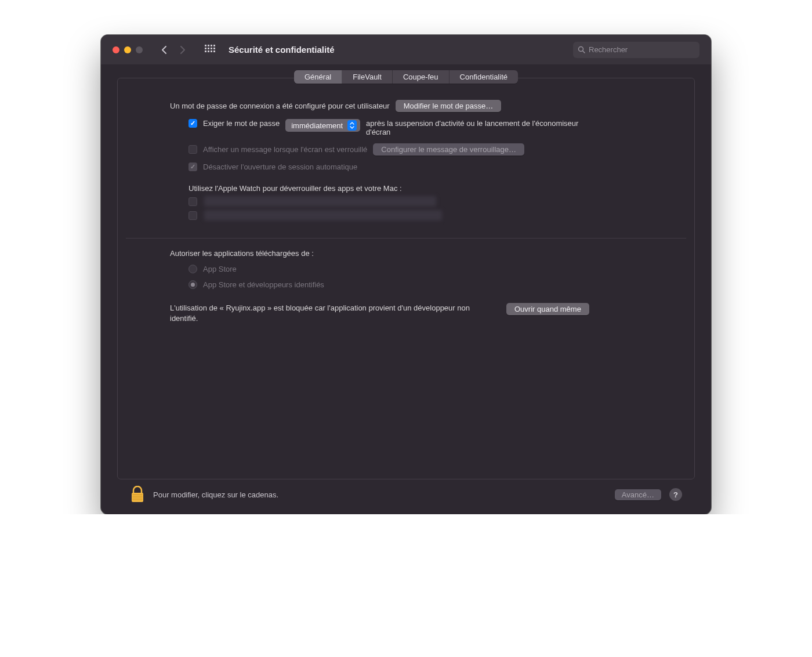 Image resolution: width=812 pixels, height=657 pixels. What do you see at coordinates (128, 50) in the screenshot?
I see `minimize-window-button` at bounding box center [128, 50].